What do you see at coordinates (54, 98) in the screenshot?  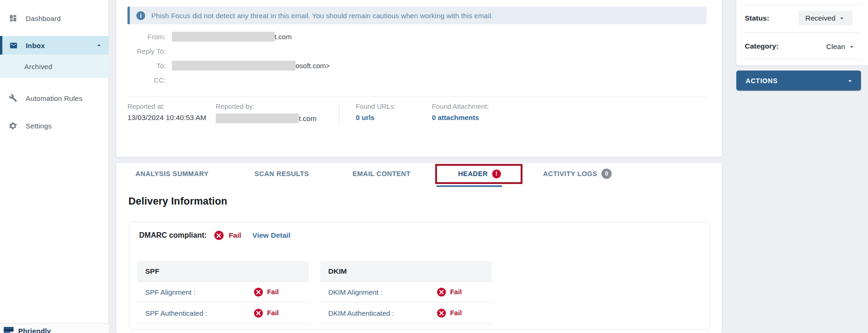 I see `sidebar-item-automation-rules: Automation Rules` at bounding box center [54, 98].